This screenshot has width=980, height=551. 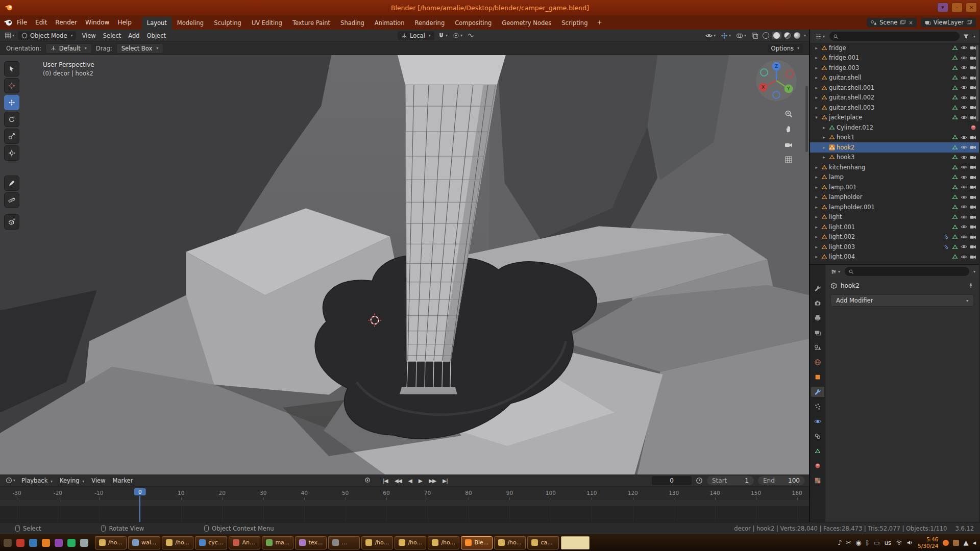 I want to click on workspace-tab-sculpting: Sculpting, so click(x=228, y=23).